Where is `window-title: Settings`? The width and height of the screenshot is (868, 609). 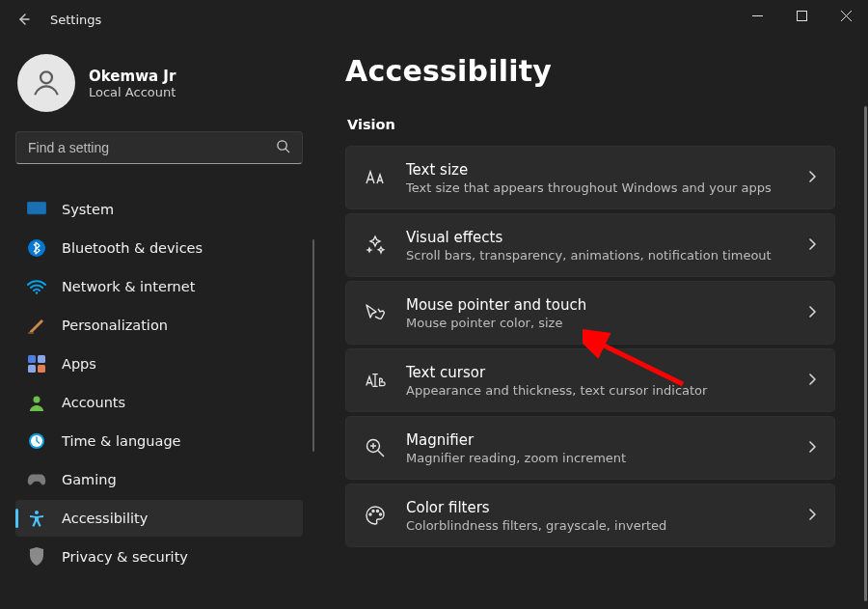
window-title: Settings is located at coordinates (75, 19).